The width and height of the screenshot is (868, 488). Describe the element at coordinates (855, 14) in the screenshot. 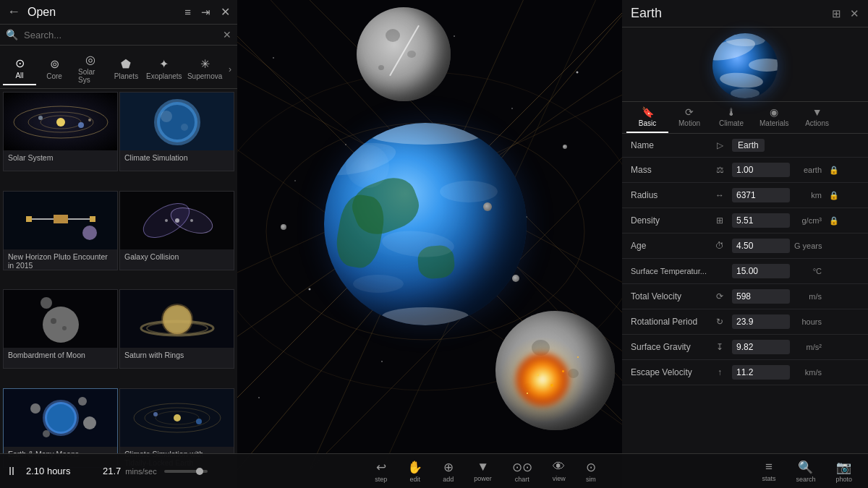

I see `close-right-icon: ✕` at that location.